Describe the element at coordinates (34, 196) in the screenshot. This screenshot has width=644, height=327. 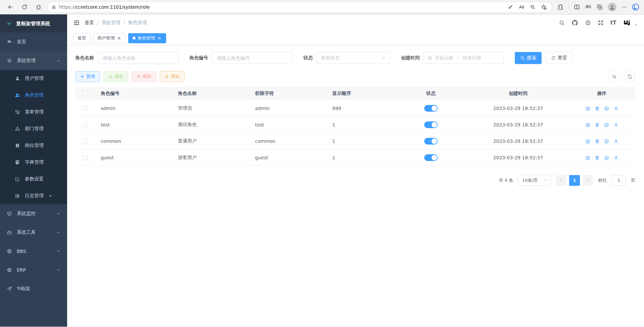
I see `sidebar-item-log-management: 日志管理` at that location.